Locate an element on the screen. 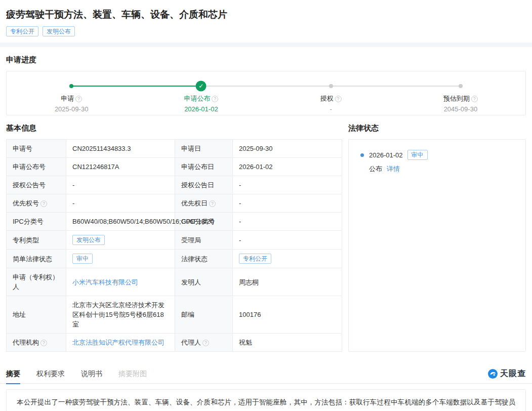 Image resolution: width=532 pixels, height=411 pixels. field-value: 2026-01-02 is located at coordinates (288, 167).